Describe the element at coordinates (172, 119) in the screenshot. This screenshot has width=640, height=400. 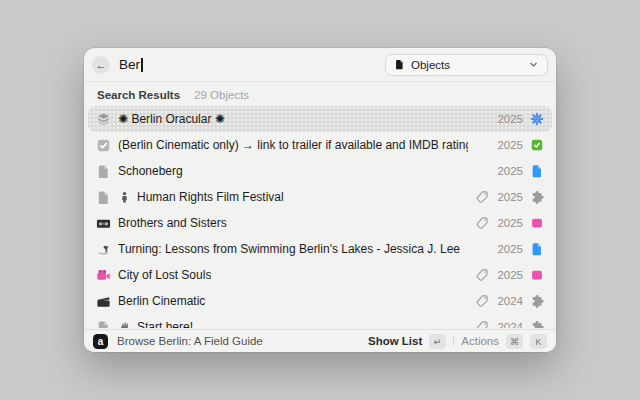
I see `row-title: ✺ Berlin Oracular ✺` at that location.